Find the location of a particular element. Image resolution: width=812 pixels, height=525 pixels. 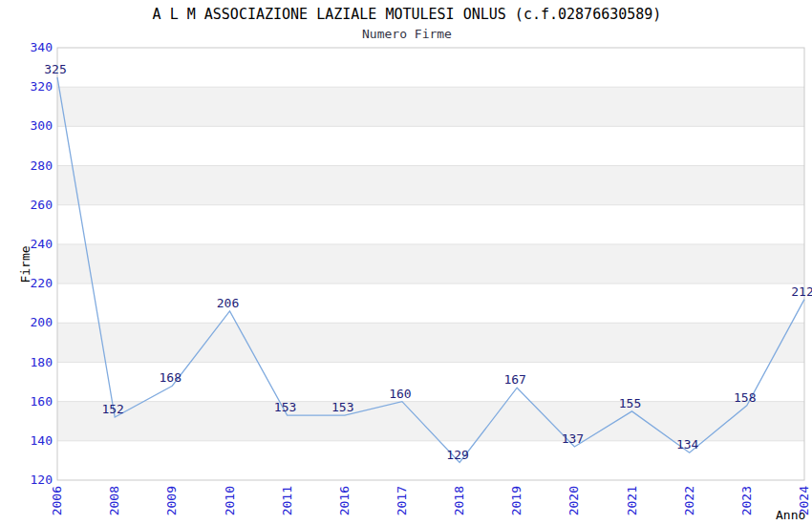

y-tick-label: 180 is located at coordinates (42, 363).